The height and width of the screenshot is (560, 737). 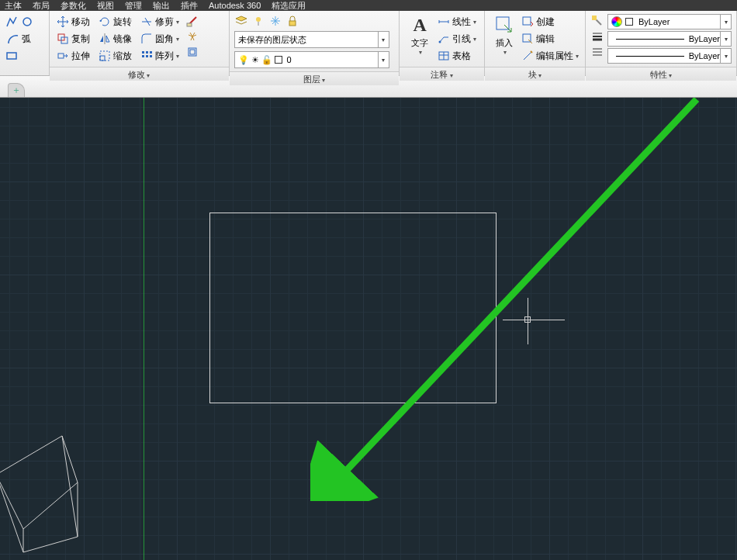 I want to click on lineweight-icon, so click(x=597, y=36).